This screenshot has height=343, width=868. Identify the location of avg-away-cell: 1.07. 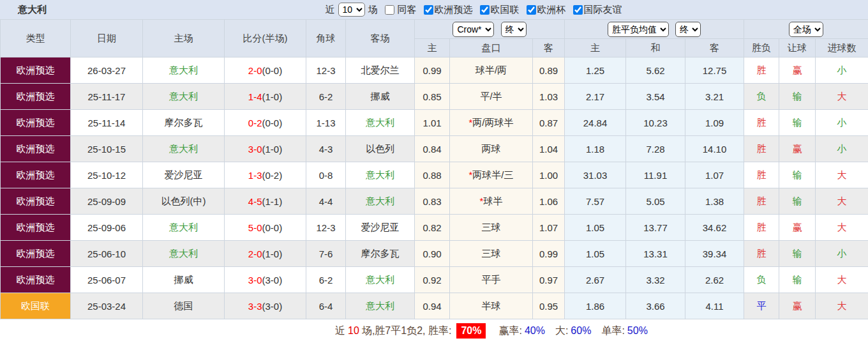
(715, 175).